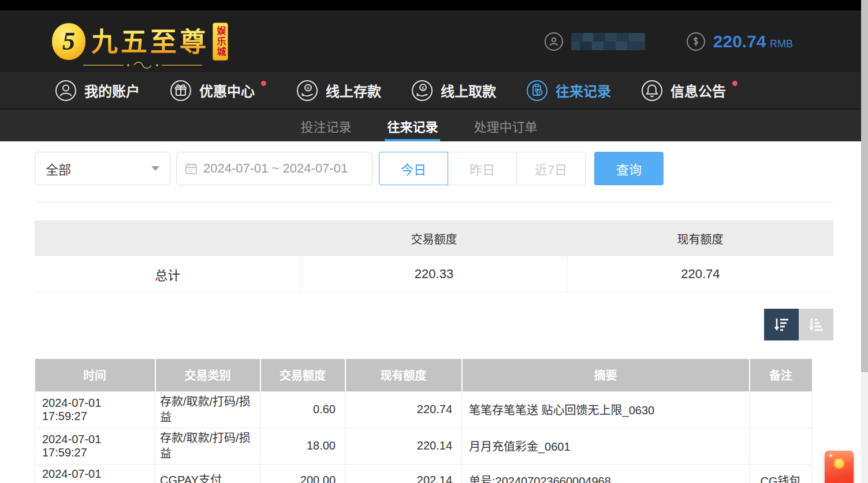  Describe the element at coordinates (816, 324) in the screenshot. I see `sort-ascending-button` at that location.